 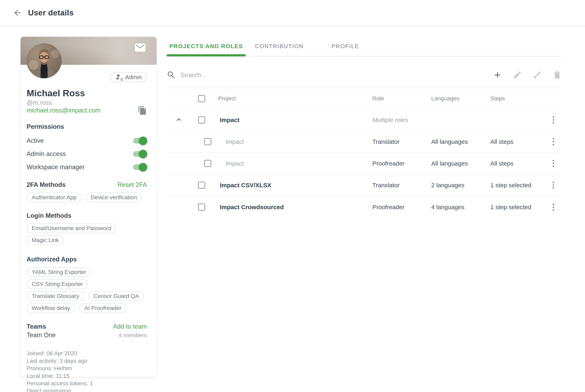 What do you see at coordinates (140, 48) in the screenshot?
I see `mail-icon` at bounding box center [140, 48].